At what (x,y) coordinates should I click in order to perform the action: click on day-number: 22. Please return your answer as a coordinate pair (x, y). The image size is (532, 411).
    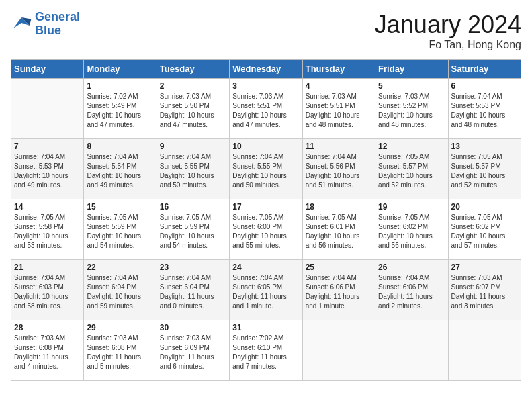
    Looking at the image, I should click on (120, 267).